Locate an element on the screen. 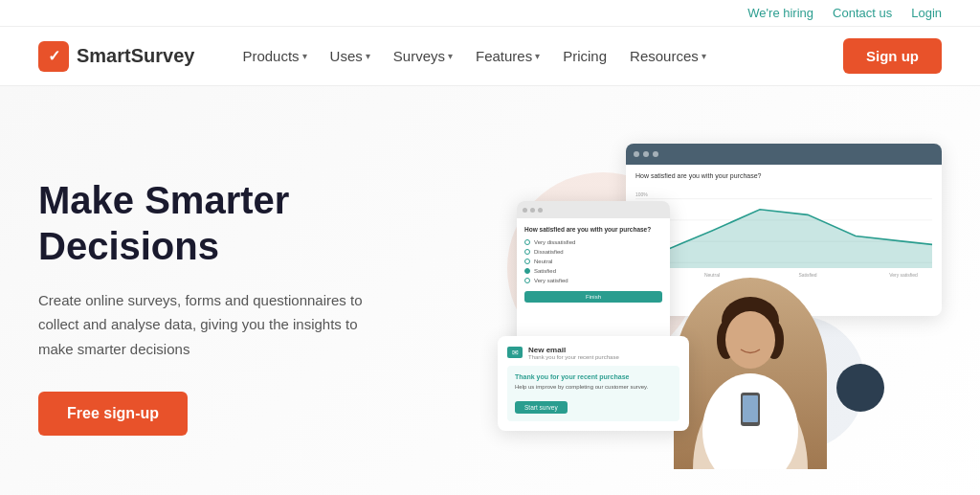 This screenshot has width=980, height=495. logo: ✓ SmartSurvey is located at coordinates (117, 56).